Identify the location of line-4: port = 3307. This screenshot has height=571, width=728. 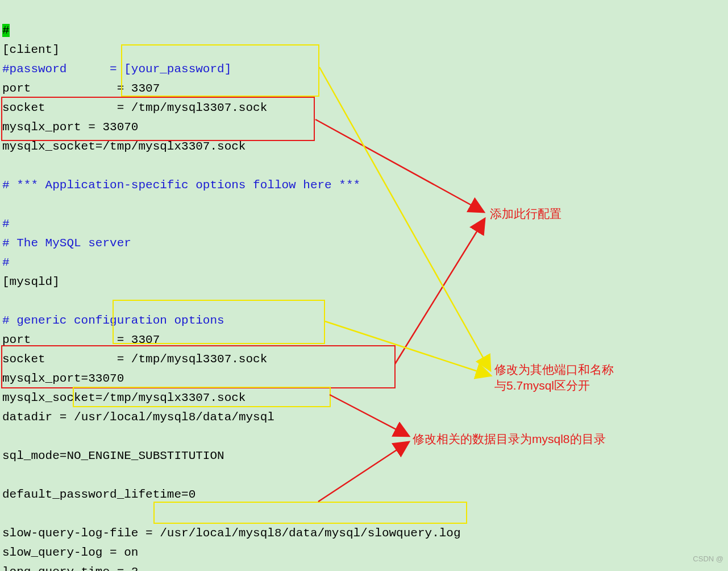
(81, 89).